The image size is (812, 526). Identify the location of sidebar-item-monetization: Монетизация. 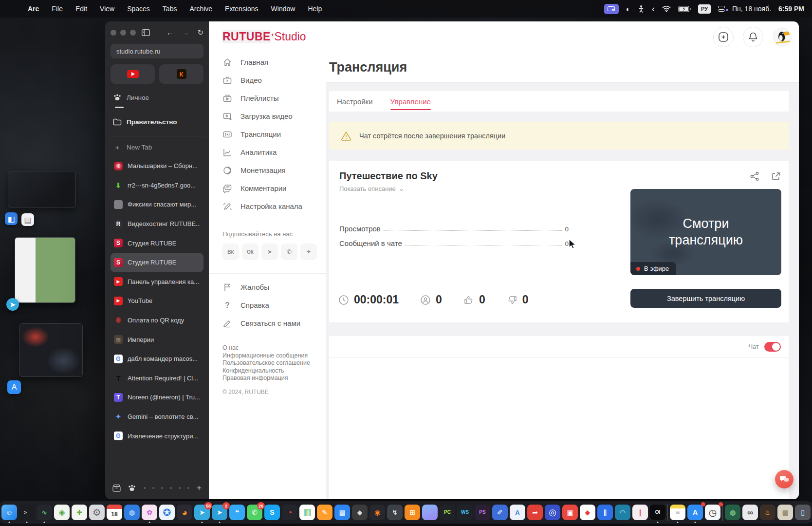
(271, 170).